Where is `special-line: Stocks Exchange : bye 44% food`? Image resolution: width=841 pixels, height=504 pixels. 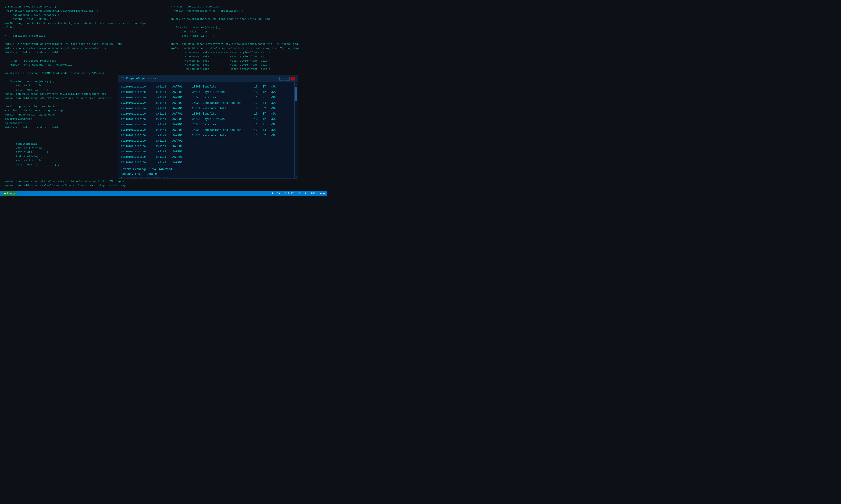 special-line: Stocks Exchange : bye 44% food is located at coordinates (206, 170).